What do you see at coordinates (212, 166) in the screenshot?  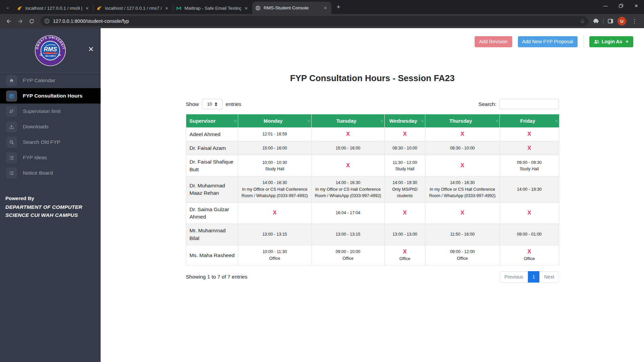 I see `supervisor-cell: Dr. Faisal Shafique Butt` at bounding box center [212, 166].